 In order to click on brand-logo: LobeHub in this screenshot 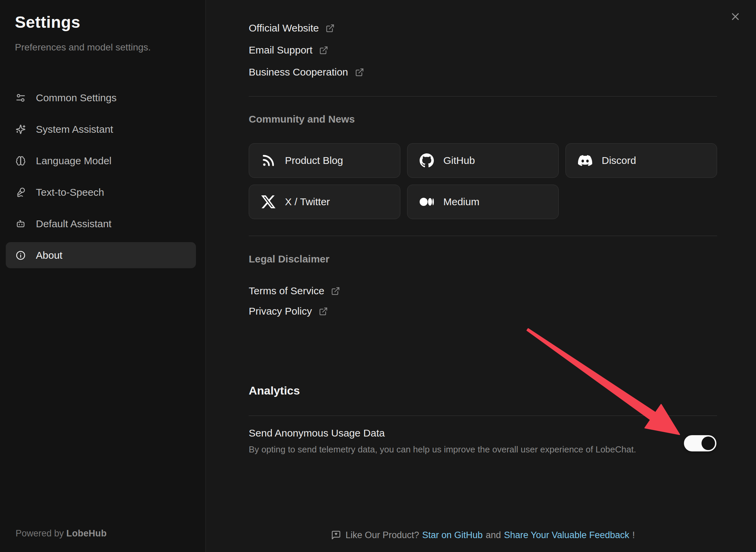, I will do `click(87, 533)`.